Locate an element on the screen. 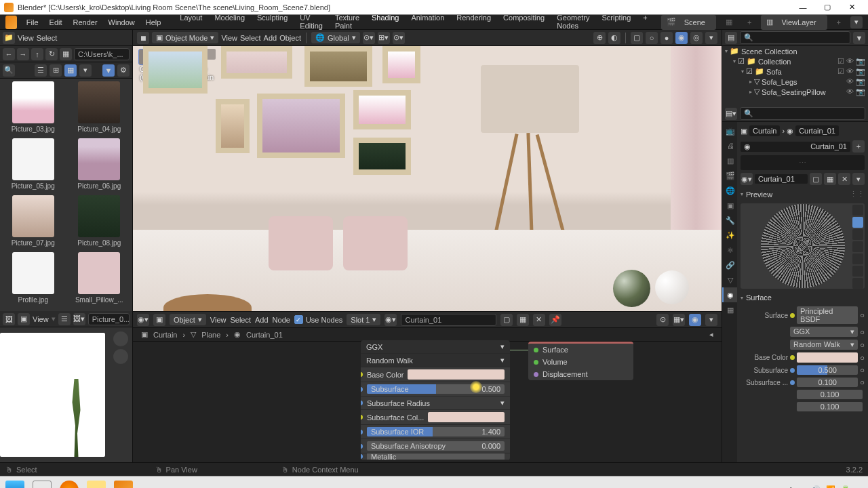 This screenshot has height=488, width=868. preview-shaderball-icon is located at coordinates (858, 259).